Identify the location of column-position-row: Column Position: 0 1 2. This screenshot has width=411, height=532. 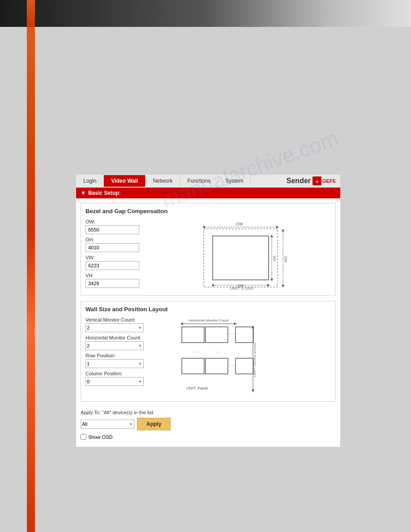
(121, 378).